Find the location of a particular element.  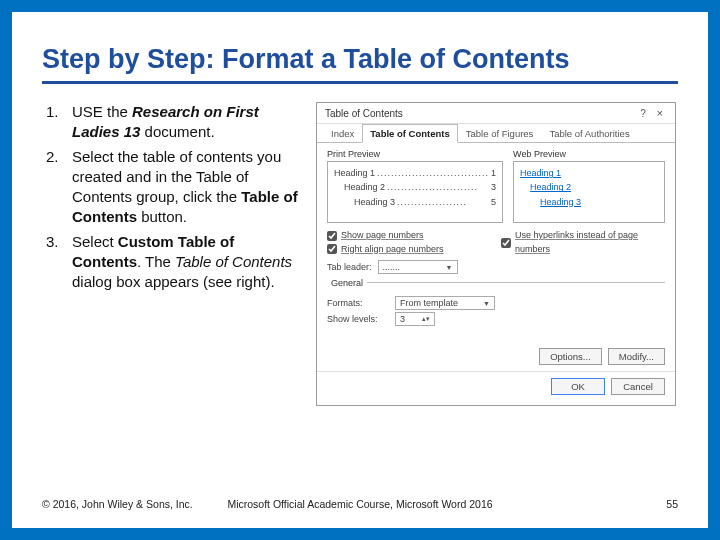

cancel-button: Cancel is located at coordinates (638, 386).